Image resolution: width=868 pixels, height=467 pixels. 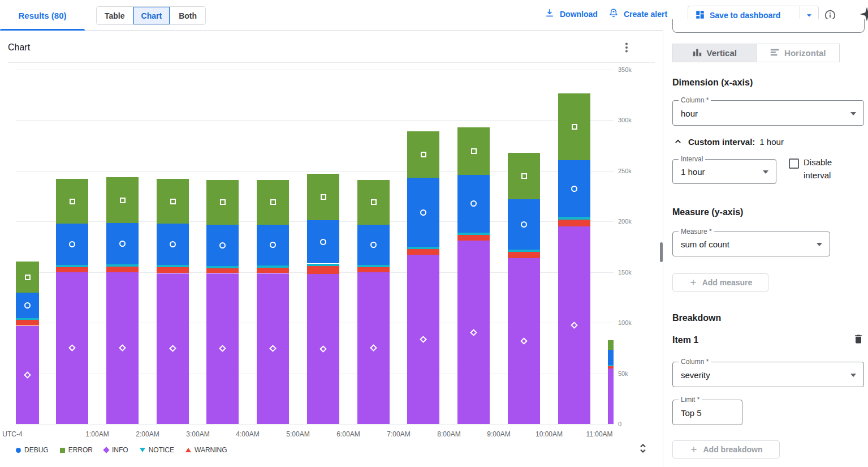 I want to click on orientation-vertical-button: Vertical, so click(x=715, y=53).